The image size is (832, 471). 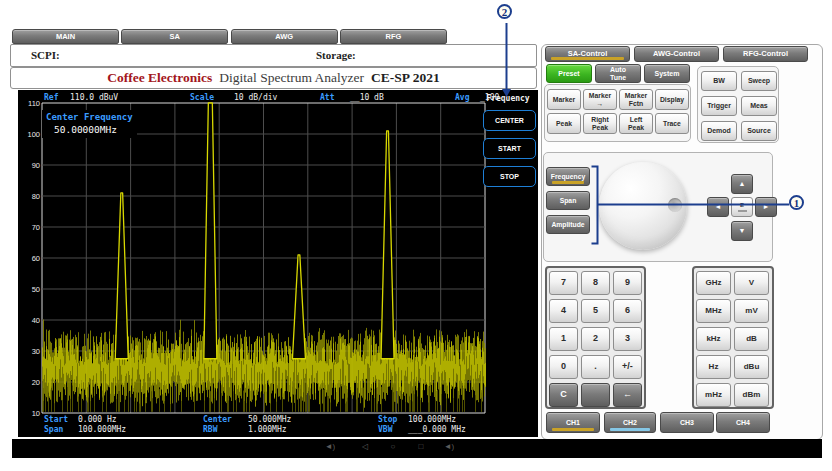 What do you see at coordinates (66, 36) in the screenshot?
I see `main-tab-main: MAIN` at bounding box center [66, 36].